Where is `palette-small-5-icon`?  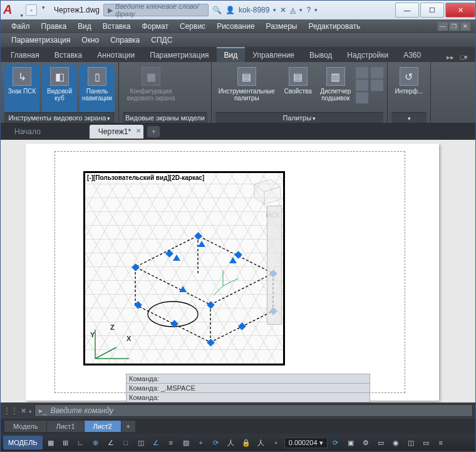 palette-small-5-icon is located at coordinates (377, 85).